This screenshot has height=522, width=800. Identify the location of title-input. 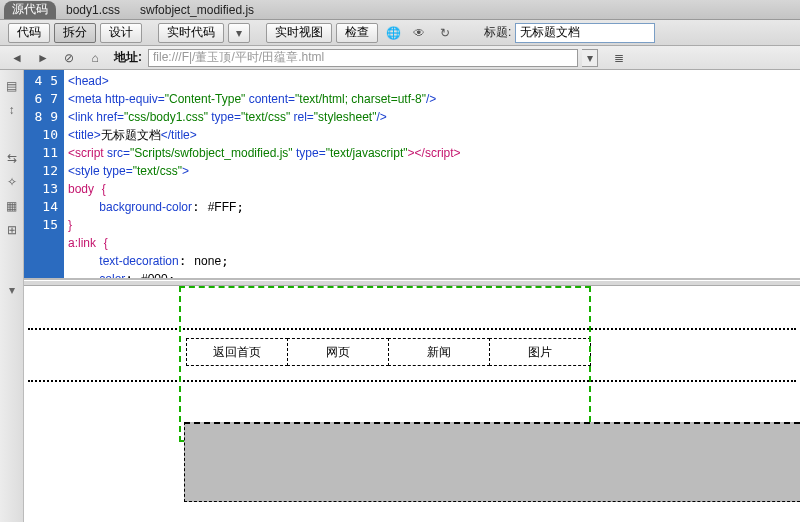
(585, 33).